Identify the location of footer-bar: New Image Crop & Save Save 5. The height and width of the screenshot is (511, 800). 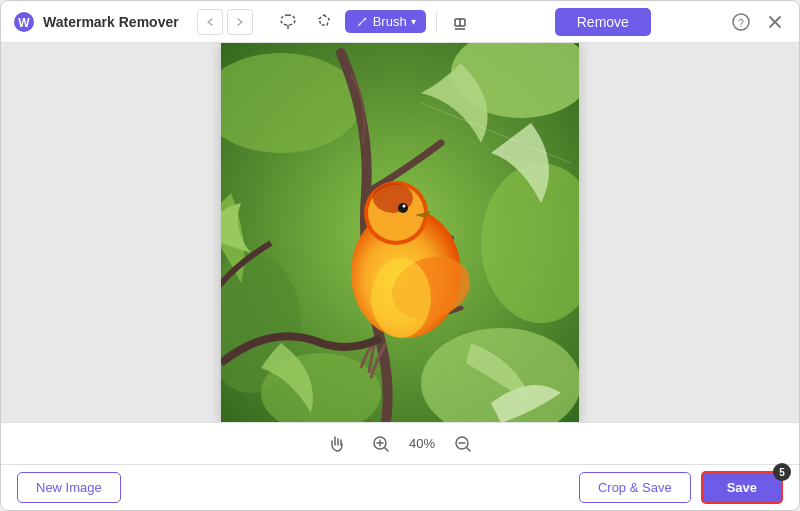
(400, 487).